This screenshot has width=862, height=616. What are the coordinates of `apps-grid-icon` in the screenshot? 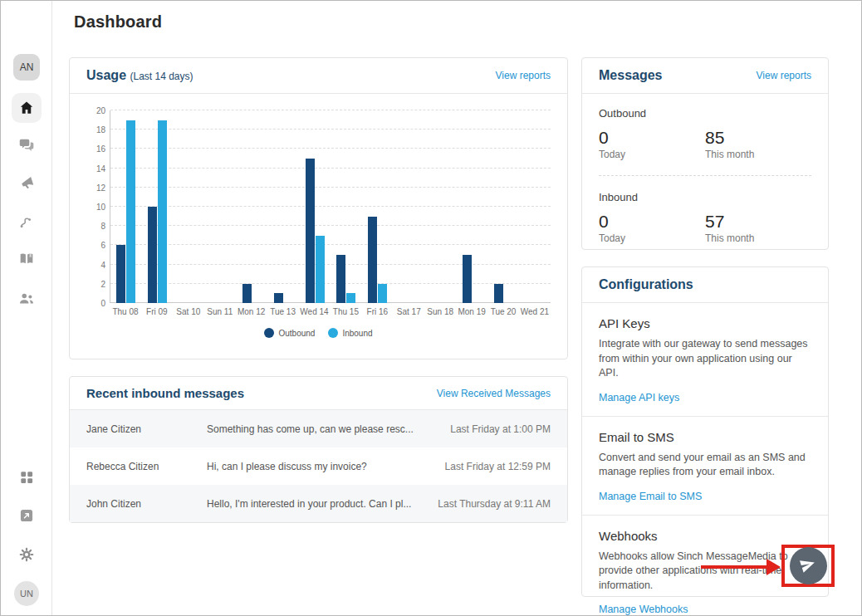 It's located at (27, 479).